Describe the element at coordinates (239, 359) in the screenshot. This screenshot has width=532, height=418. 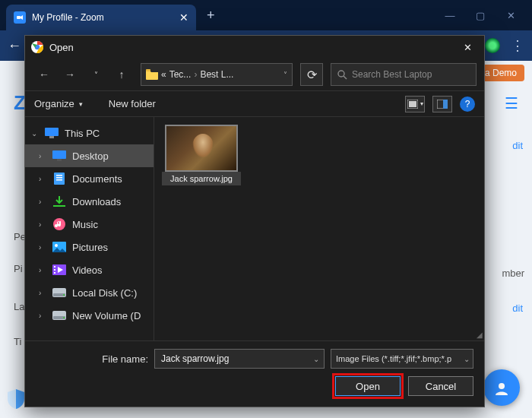
I see `filename-input: Jack sparrow.jpg ⌄` at that location.